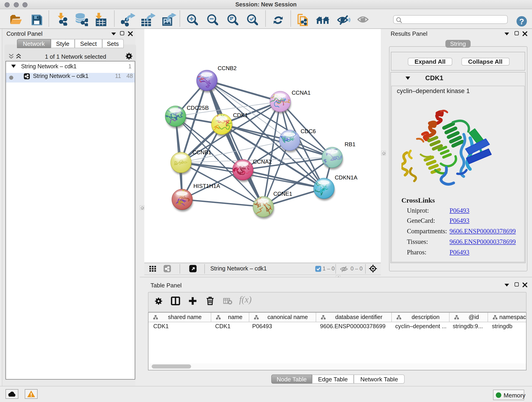  What do you see at coordinates (207, 186) in the screenshot?
I see `svg-text: HIST1H1A` at bounding box center [207, 186].